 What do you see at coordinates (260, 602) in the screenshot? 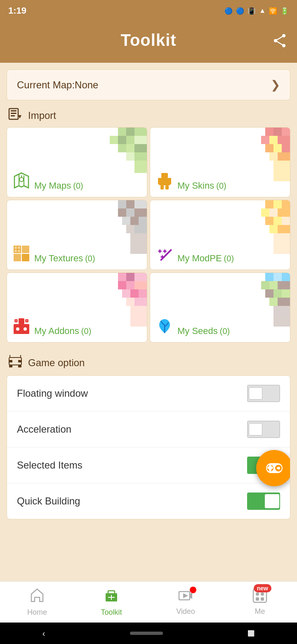
I see `nav-item-me: new Me` at bounding box center [260, 602].